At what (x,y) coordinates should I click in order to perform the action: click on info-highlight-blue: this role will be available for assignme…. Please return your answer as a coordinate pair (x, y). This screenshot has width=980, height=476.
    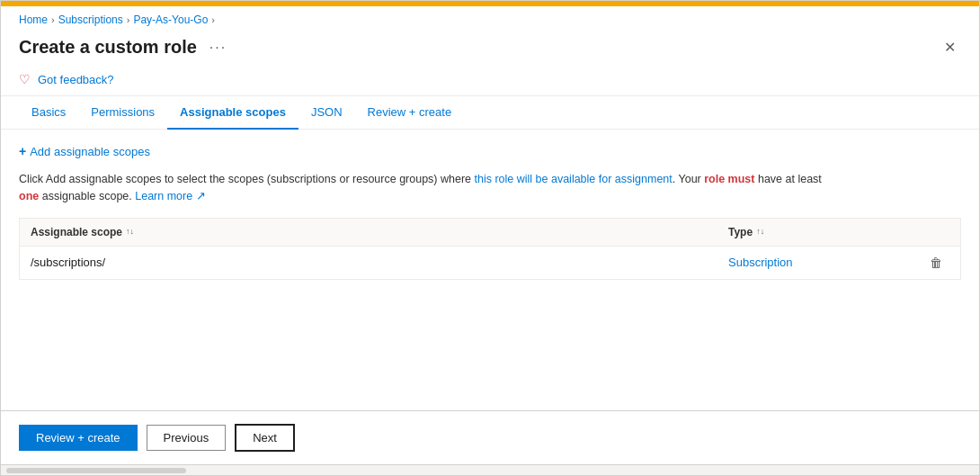
    Looking at the image, I should click on (574, 179).